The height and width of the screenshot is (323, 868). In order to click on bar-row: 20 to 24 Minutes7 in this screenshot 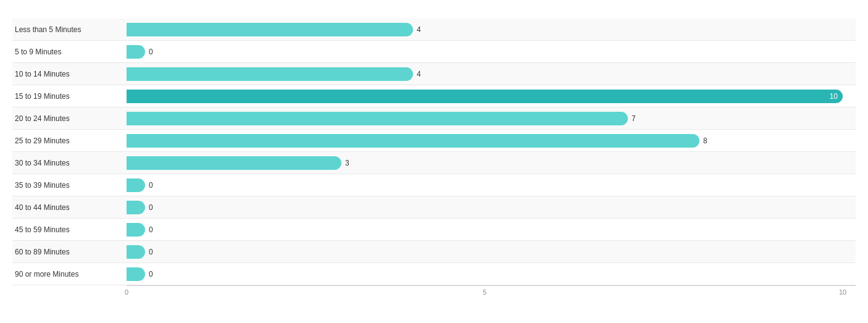, I will do `click(434, 119)`.